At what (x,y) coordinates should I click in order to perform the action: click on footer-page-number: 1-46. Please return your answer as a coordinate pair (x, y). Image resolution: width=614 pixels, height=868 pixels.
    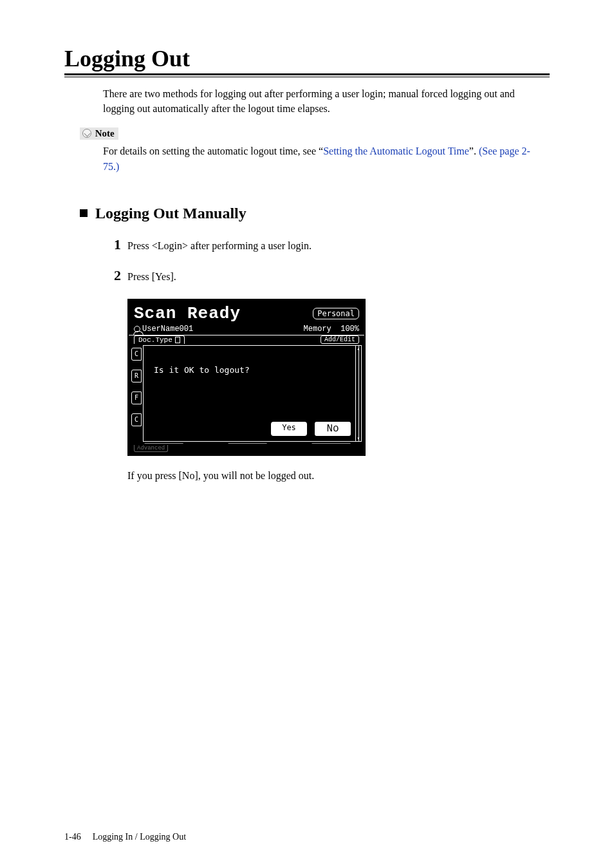
    Looking at the image, I should click on (73, 837).